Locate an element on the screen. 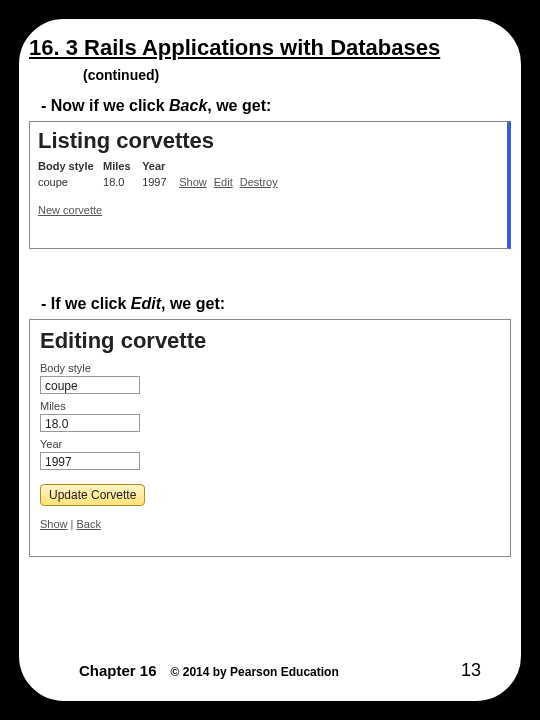 This screenshot has width=540, height=720. col-body-style: Body style is located at coordinates (68, 166).